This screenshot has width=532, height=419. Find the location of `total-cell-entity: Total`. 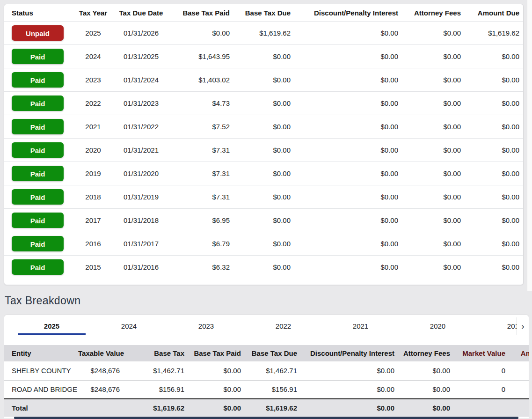

total-cell-entity: Total is located at coordinates (39, 408).